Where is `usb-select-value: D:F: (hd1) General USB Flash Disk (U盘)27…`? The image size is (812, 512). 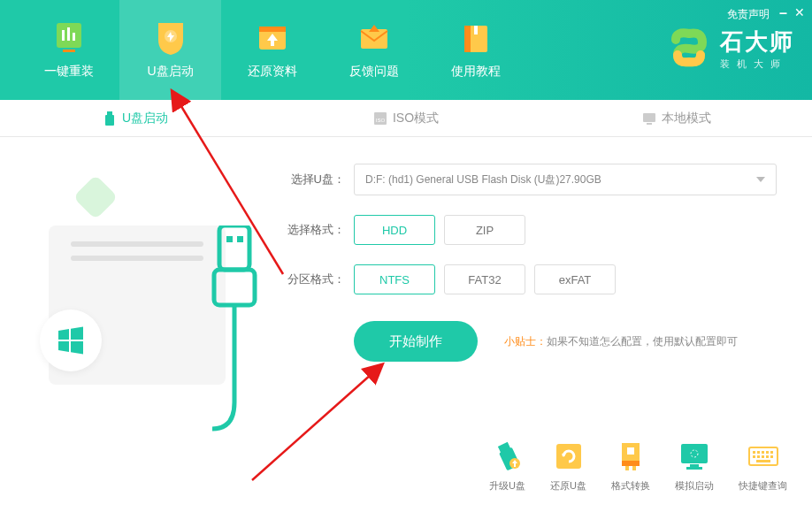 usb-select-value: D:F: (hd1) General USB Flash Disk (U盘)27… is located at coordinates (483, 180).